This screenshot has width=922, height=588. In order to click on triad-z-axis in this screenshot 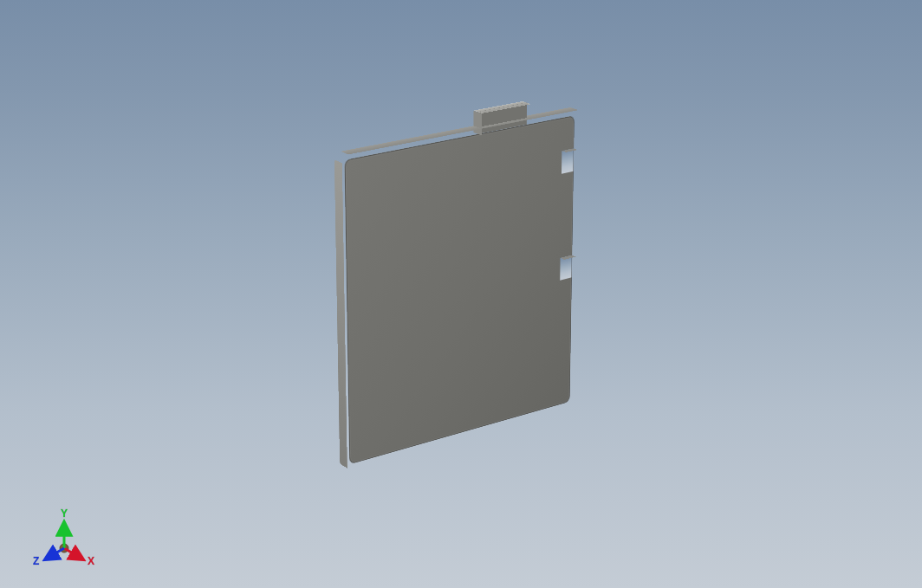, I will do `click(55, 554)`.